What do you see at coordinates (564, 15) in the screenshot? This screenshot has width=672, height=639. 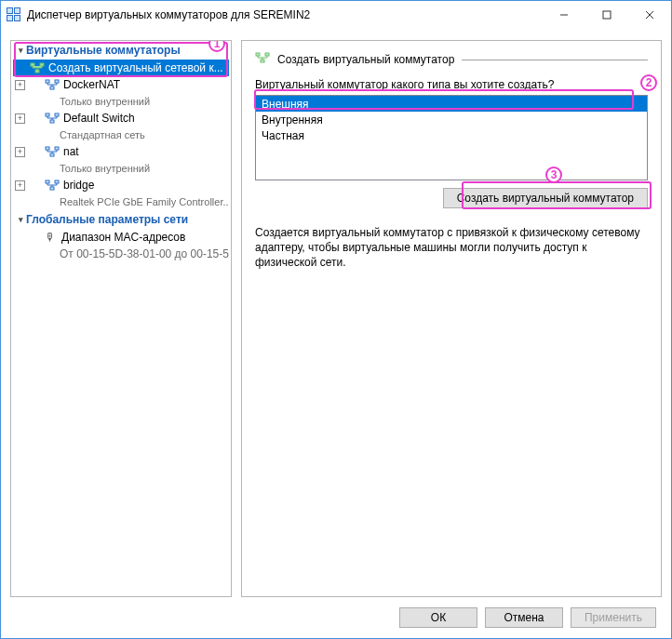 I see `minimize-button` at bounding box center [564, 15].